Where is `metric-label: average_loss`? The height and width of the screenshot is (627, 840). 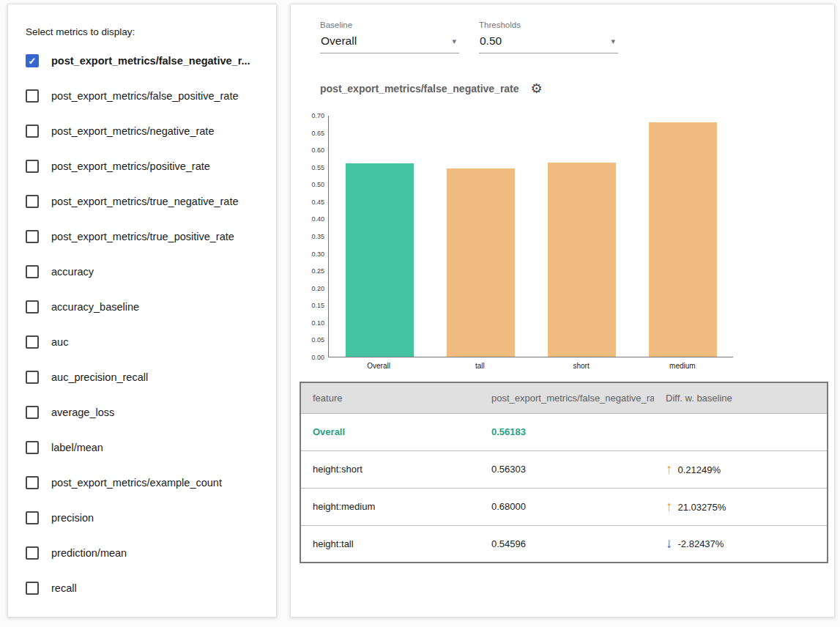 metric-label: average_loss is located at coordinates (83, 412).